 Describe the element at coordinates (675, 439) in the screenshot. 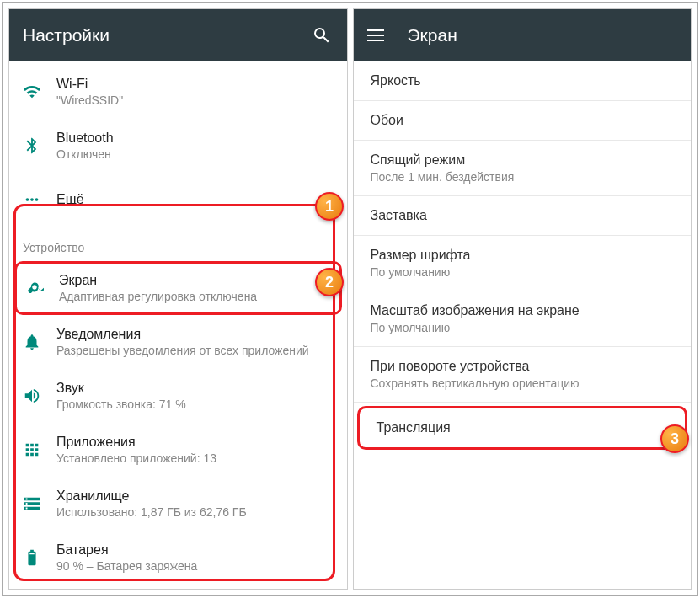

I see `step-badge-3: 3` at that location.